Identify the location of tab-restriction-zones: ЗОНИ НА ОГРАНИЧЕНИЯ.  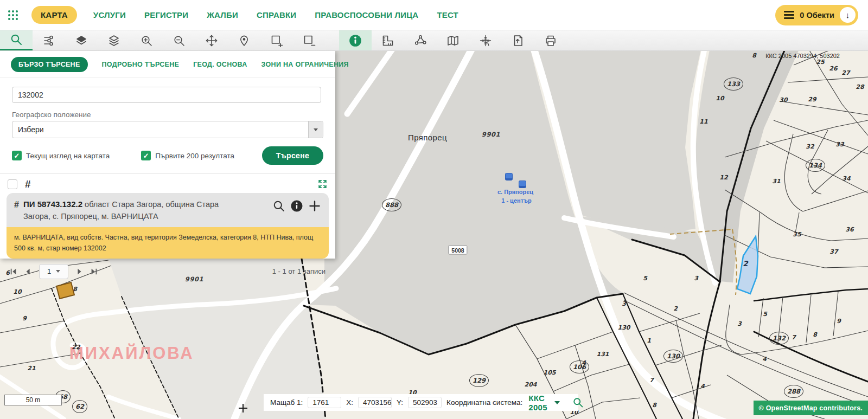
(305, 65).